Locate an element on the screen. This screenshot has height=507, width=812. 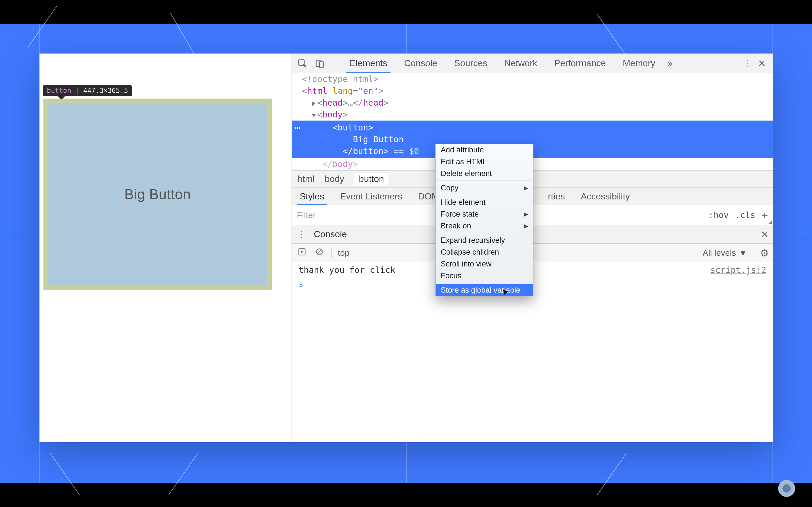
console-log-source-link: script.js:2 is located at coordinates (738, 270).